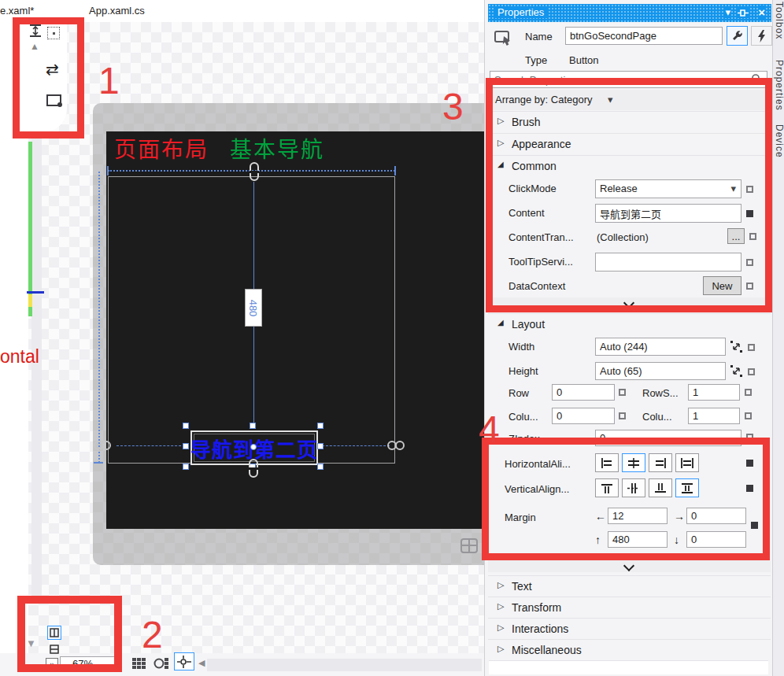 The image size is (784, 676). Describe the element at coordinates (779, 142) in the screenshot. I see `sidetab-device: Device` at that location.